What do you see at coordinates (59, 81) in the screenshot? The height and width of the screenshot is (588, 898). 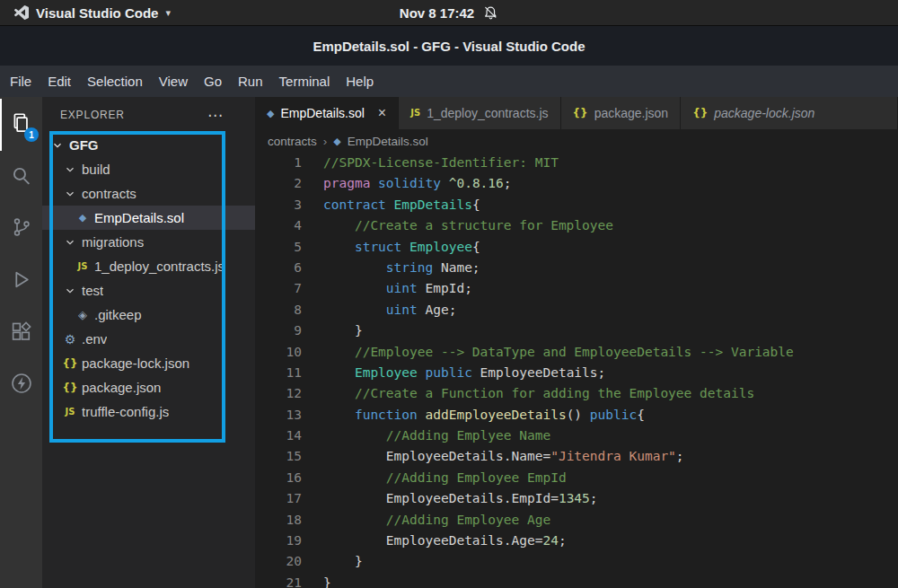 I see `menu-edit: Edit` at bounding box center [59, 81].